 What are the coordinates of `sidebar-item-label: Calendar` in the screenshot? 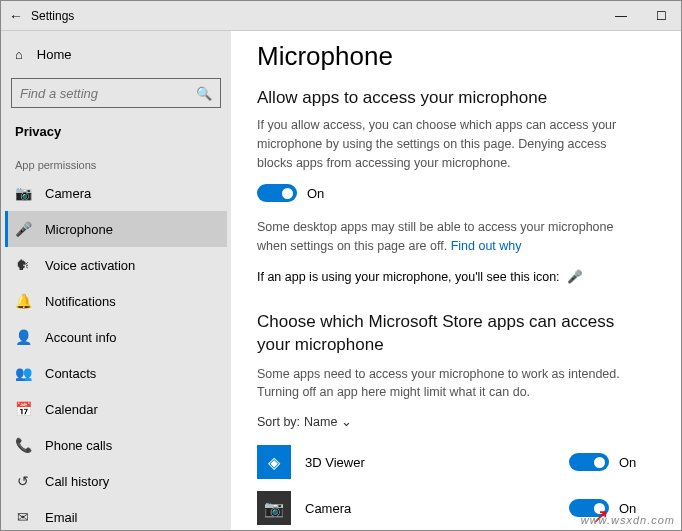 It's located at (72, 410).